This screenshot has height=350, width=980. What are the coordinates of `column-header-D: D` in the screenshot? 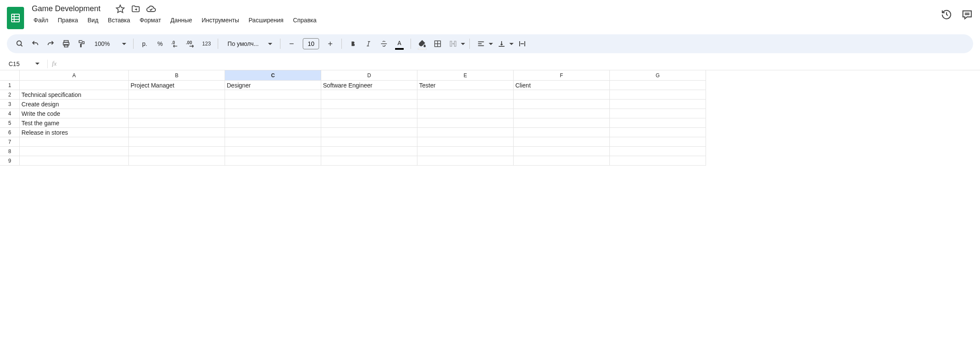 It's located at (369, 75).